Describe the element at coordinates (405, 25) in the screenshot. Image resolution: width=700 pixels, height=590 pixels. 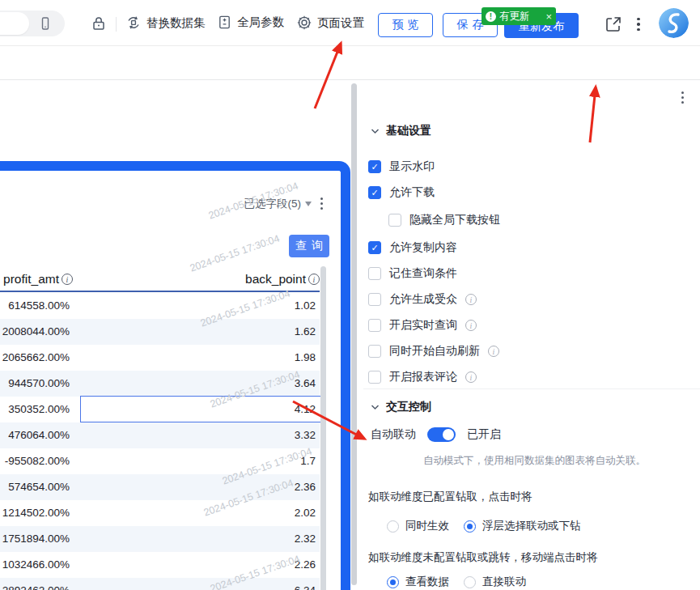
I see `preview-button: 预览` at that location.